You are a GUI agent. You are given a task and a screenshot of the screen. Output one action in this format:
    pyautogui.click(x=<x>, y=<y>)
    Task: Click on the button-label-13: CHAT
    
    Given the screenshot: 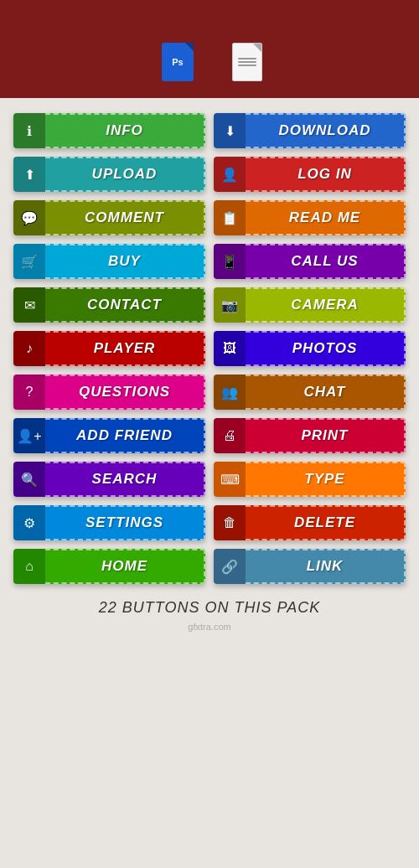 What is the action you would take?
    pyautogui.click(x=325, y=392)
    